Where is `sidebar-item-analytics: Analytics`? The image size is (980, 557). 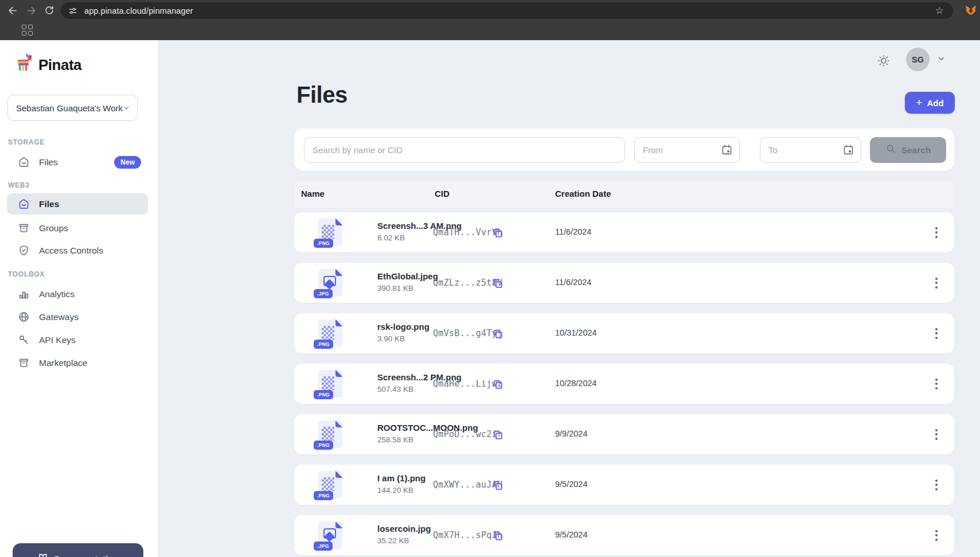 sidebar-item-analytics: Analytics is located at coordinates (77, 294).